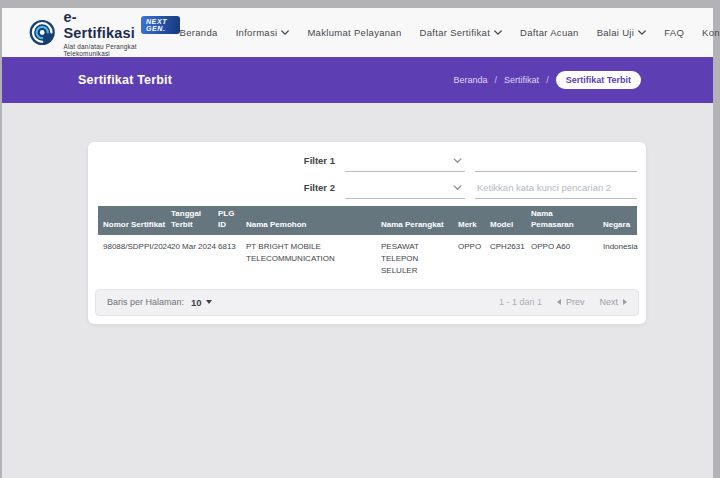  What do you see at coordinates (209, 302) in the screenshot?
I see `caret-down-icon` at bounding box center [209, 302].